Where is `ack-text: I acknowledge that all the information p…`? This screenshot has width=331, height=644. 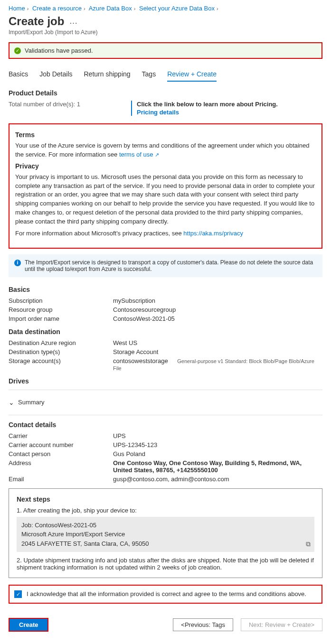
ack-text: I acknowledge that all the information p… is located at coordinates (166, 594).